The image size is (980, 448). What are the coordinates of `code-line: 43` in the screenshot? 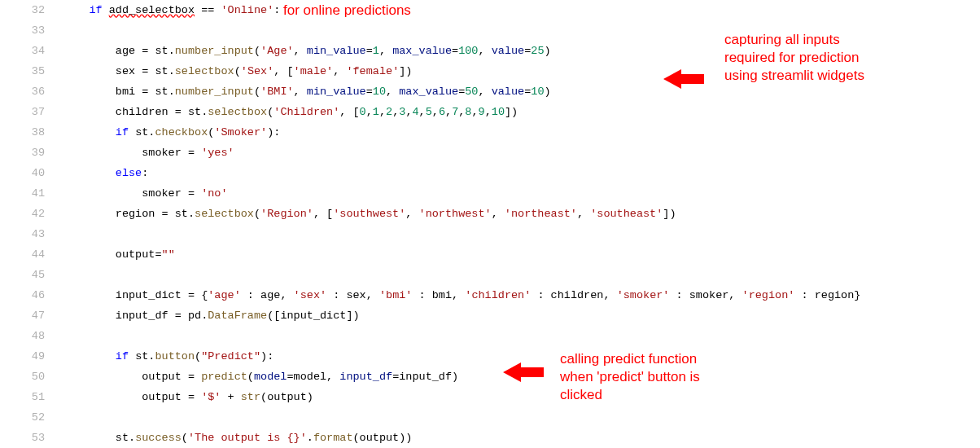 It's located at (490, 235).